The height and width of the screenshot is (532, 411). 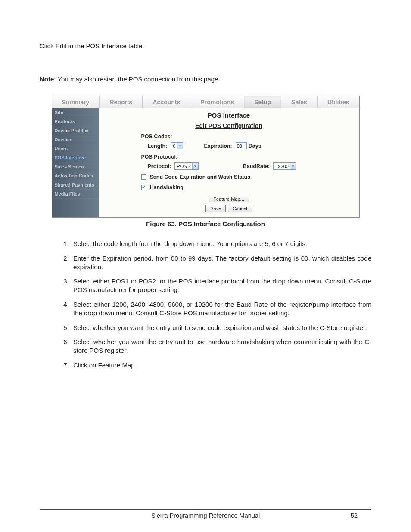 I want to click on intro-text: Click Edit in the POS Interface table., so click(x=206, y=46).